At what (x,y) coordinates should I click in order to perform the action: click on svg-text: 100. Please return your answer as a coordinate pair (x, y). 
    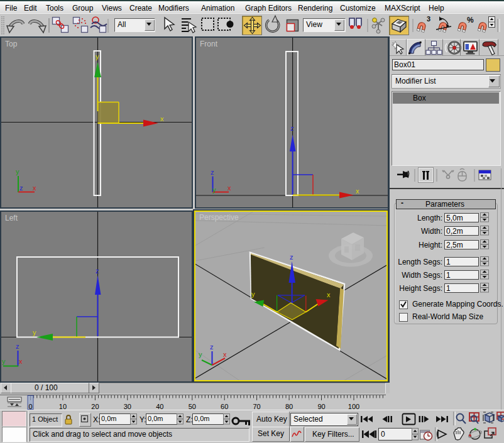
    Looking at the image, I should click on (354, 406).